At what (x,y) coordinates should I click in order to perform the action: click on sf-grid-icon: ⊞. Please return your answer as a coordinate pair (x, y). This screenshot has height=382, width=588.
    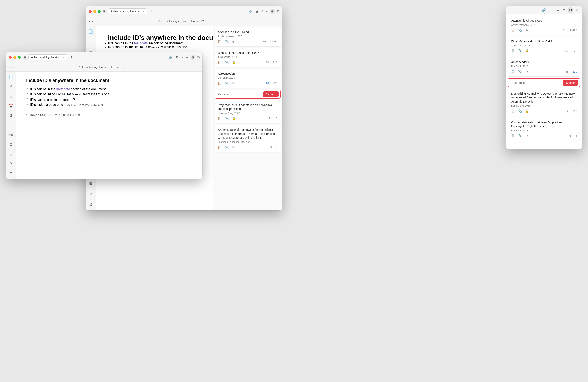
    Looking at the image, I should click on (11, 96).